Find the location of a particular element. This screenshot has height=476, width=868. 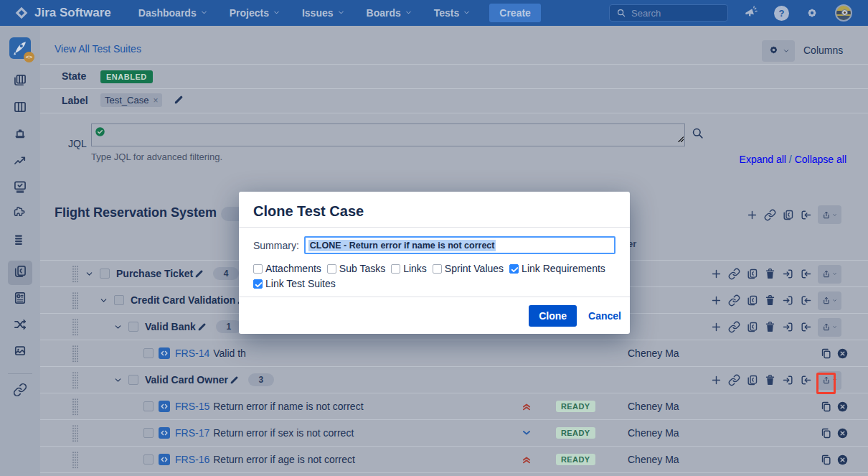

clone-option-links: Links is located at coordinates (409, 269).